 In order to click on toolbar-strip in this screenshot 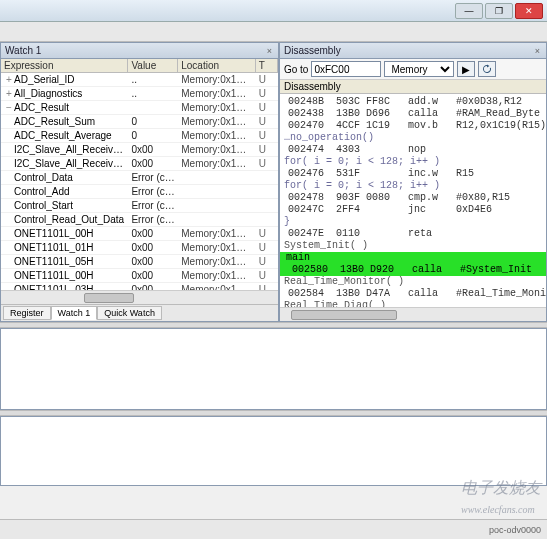, I will do `click(274, 32)`.